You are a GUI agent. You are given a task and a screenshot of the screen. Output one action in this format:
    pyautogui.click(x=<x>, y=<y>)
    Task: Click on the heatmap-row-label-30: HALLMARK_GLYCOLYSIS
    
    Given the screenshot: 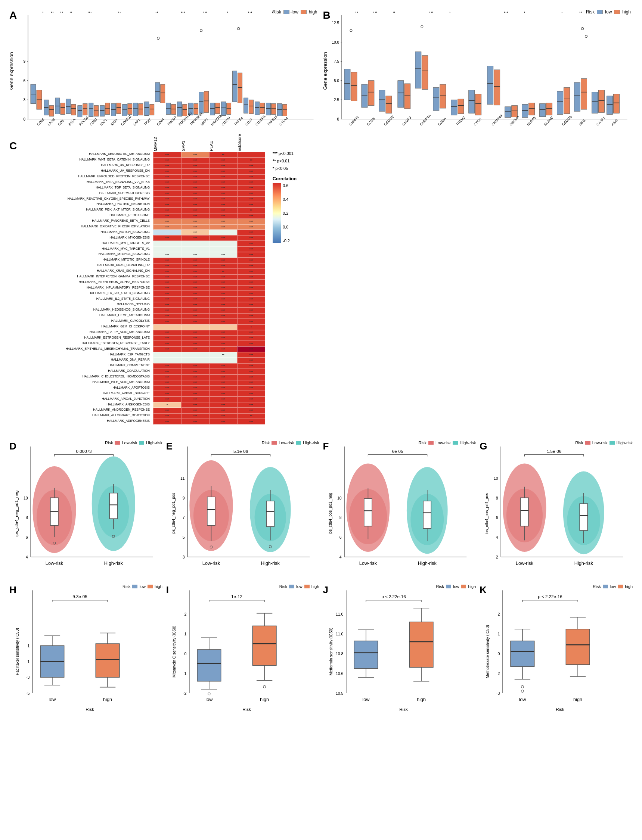 What is the action you would take?
    pyautogui.click(x=79, y=321)
    